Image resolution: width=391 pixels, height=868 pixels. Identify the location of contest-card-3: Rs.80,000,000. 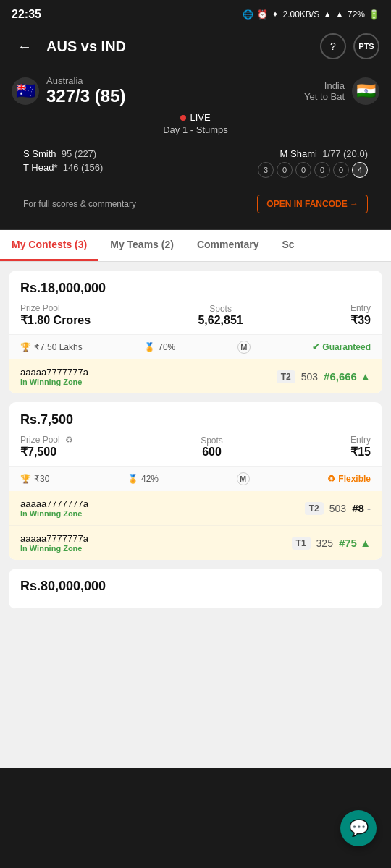
(196, 589).